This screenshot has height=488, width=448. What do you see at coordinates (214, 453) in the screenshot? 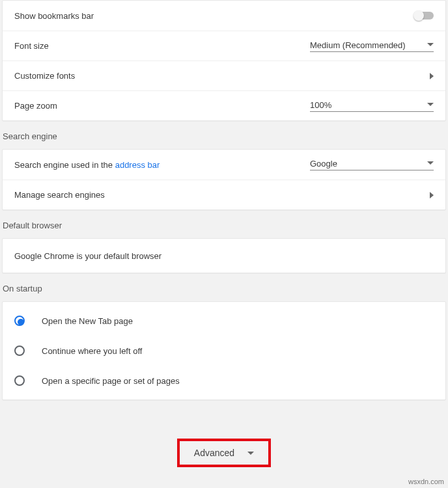
I see `advanced-label: Advanced` at bounding box center [214, 453].